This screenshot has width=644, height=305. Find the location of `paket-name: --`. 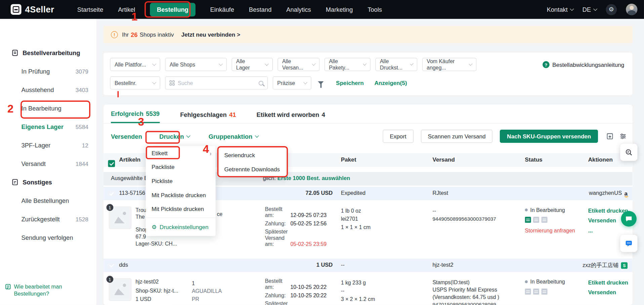

paket-name: -- is located at coordinates (358, 291).